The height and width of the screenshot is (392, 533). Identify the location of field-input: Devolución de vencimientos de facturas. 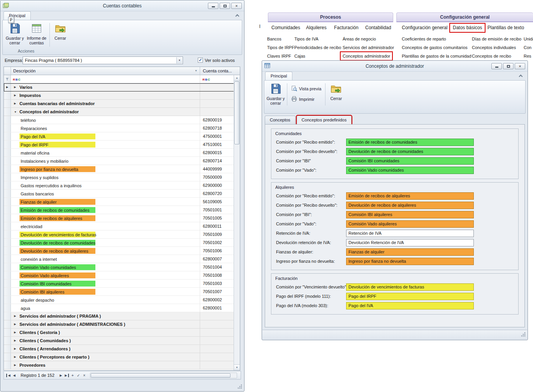
(410, 287).